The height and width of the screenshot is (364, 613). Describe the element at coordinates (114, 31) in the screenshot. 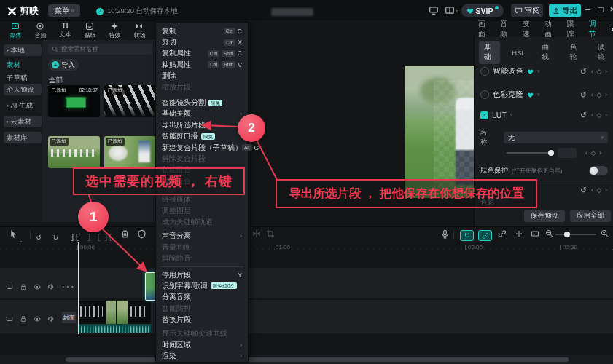

I see `tab-特效: 特效` at that location.